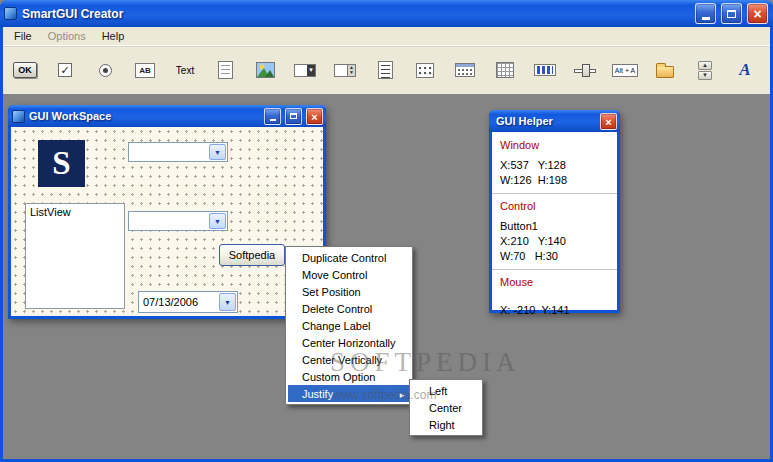 The height and width of the screenshot is (462, 773). What do you see at coordinates (705, 70) in the screenshot?
I see `toolbar-button-updown: ▲▼` at bounding box center [705, 70].